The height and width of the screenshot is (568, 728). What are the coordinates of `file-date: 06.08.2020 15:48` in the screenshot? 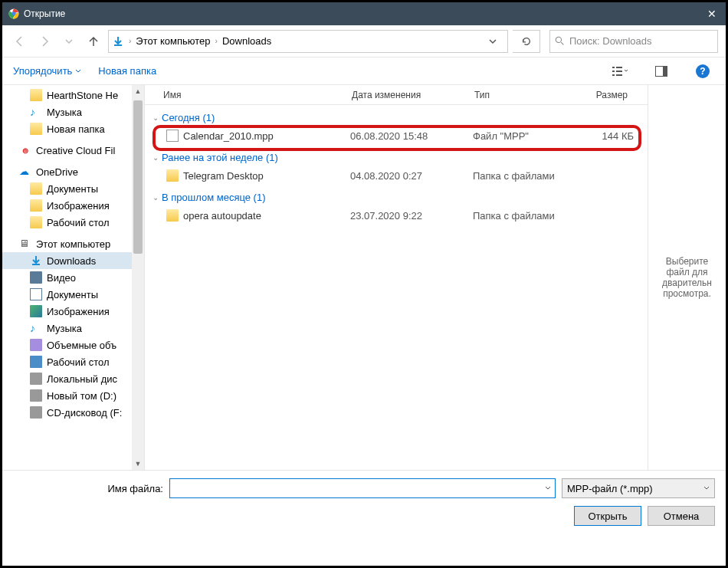 It's located at (412, 136).